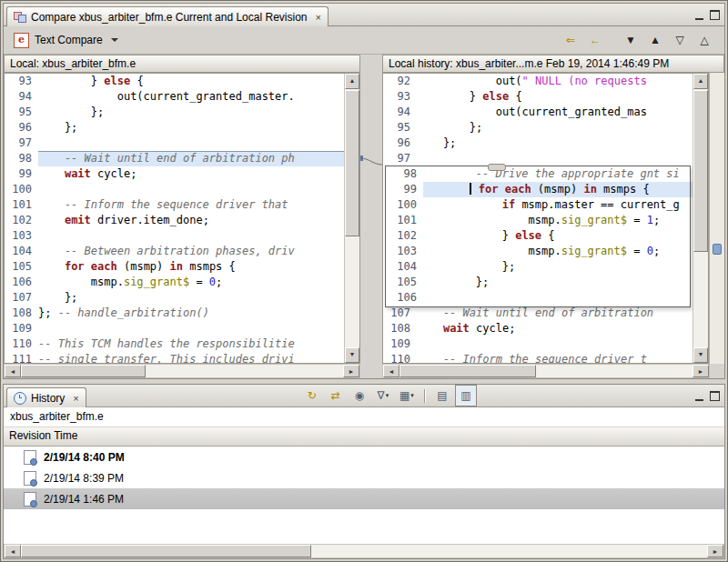 The height and width of the screenshot is (562, 728). I want to click on line-number: 94, so click(400, 113).